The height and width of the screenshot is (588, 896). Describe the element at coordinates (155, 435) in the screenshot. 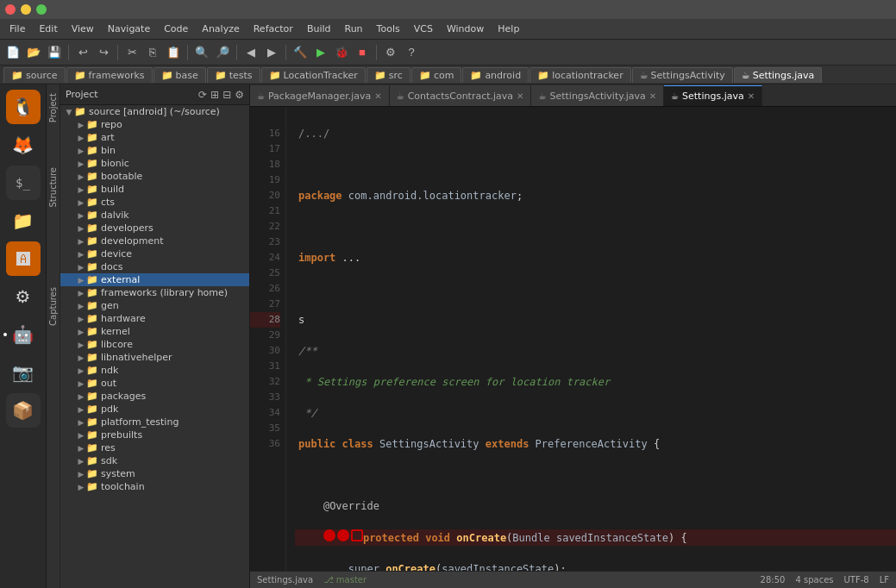

I see `list-item: ▶📁prebuilts` at that location.